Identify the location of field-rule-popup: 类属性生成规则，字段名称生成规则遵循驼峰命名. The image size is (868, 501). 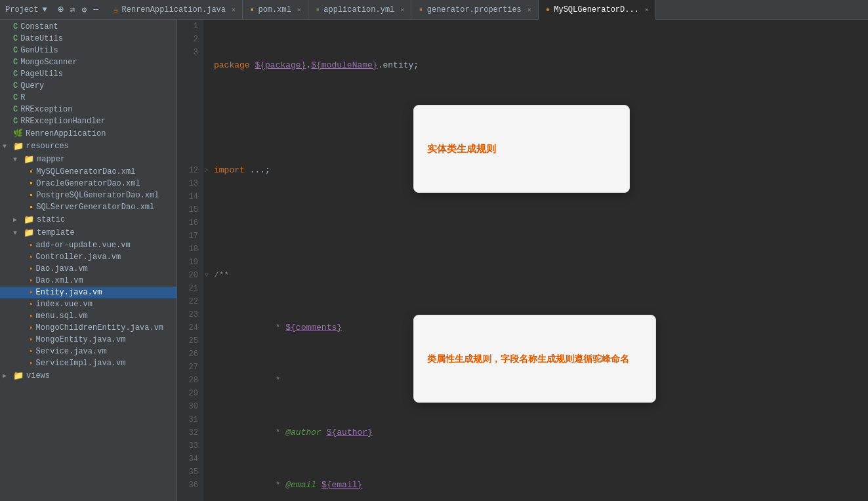
(535, 359).